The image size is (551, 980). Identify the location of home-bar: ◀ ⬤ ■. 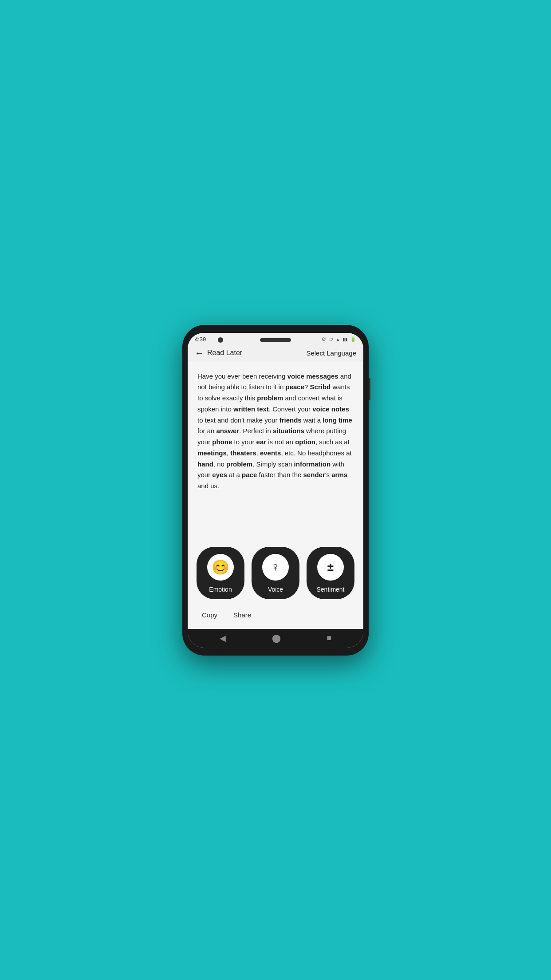
(276, 638).